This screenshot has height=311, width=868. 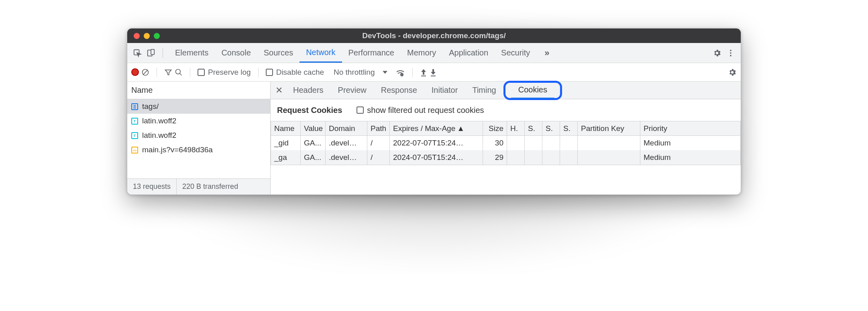 What do you see at coordinates (732, 72) in the screenshot?
I see `network-settings-icon` at bounding box center [732, 72].